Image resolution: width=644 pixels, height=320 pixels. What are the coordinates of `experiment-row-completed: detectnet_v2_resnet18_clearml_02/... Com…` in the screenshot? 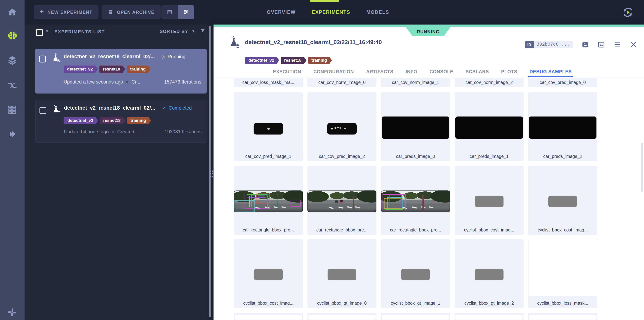 It's located at (122, 121).